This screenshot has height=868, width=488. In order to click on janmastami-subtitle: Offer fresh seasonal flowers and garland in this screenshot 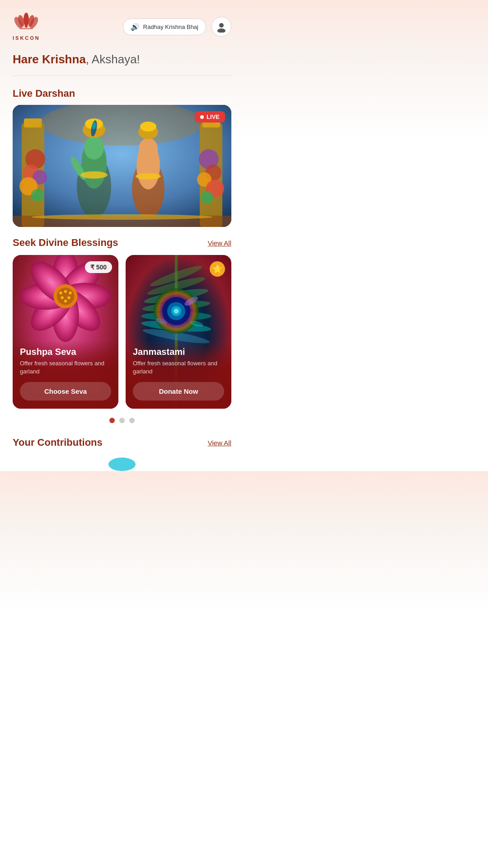, I will do `click(178, 368)`.